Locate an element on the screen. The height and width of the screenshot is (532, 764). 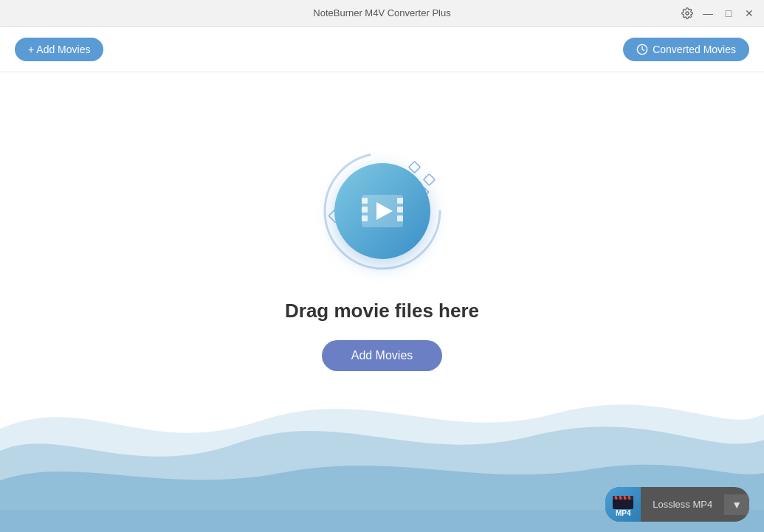
title-bar: NoteBurner M4V Converter Plus — □ ✕ is located at coordinates (382, 13).